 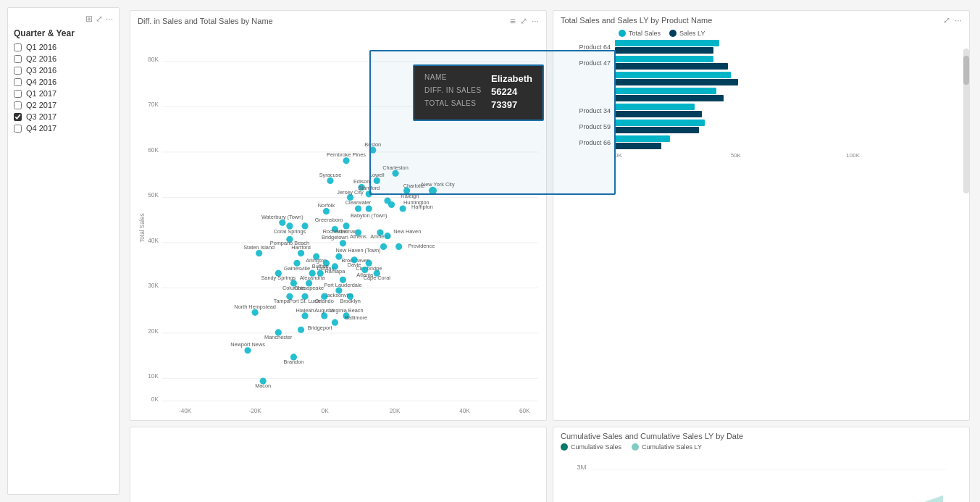 What do you see at coordinates (640, 33) in the screenshot?
I see `legend-total-sales: Total Sales` at bounding box center [640, 33].